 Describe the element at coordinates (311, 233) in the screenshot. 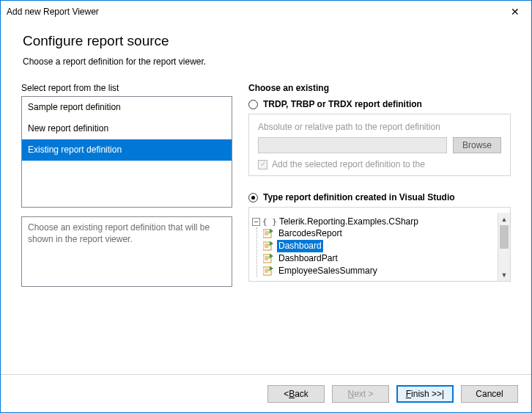

I see `tree-item-label: BarcodesReport` at that location.